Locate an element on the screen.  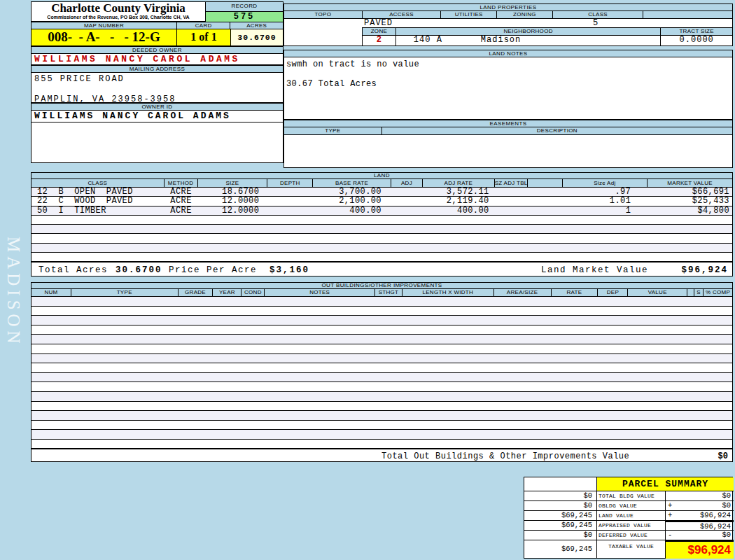
ob-col-notes: NOTES is located at coordinates (320, 293).